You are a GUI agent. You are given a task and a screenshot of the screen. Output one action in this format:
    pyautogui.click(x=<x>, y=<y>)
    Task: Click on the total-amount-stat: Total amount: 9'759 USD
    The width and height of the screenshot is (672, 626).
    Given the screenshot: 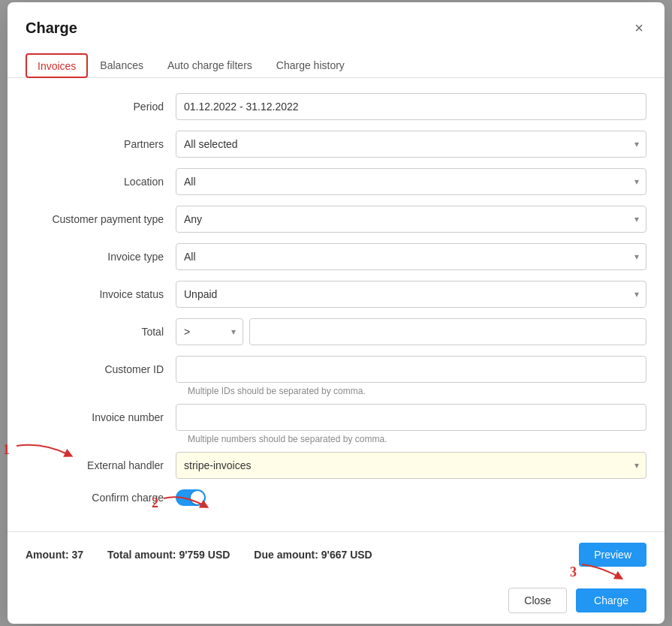 What is the action you would take?
    pyautogui.click(x=168, y=555)
    